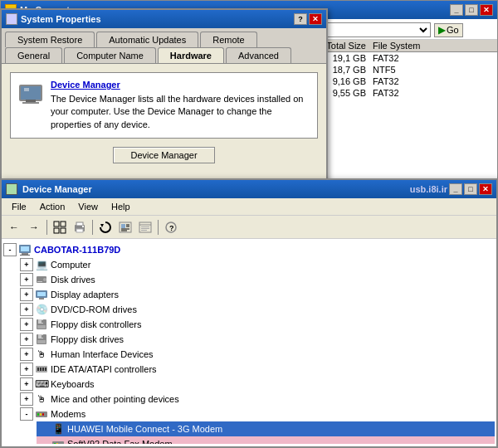  I want to click on file-row: 18,7 GB NTF5, so click(408, 70).